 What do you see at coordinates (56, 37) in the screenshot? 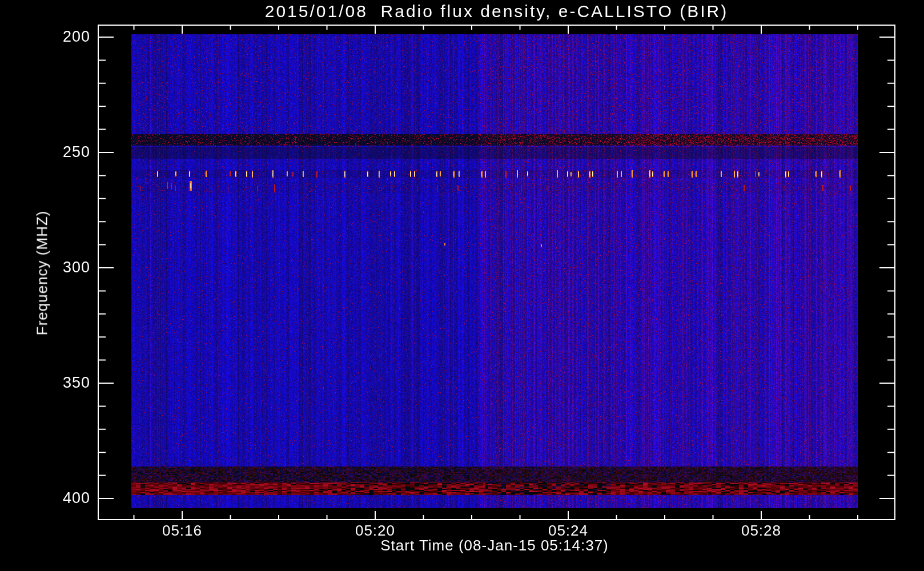
I see `y-tick-label: 200` at bounding box center [56, 37].